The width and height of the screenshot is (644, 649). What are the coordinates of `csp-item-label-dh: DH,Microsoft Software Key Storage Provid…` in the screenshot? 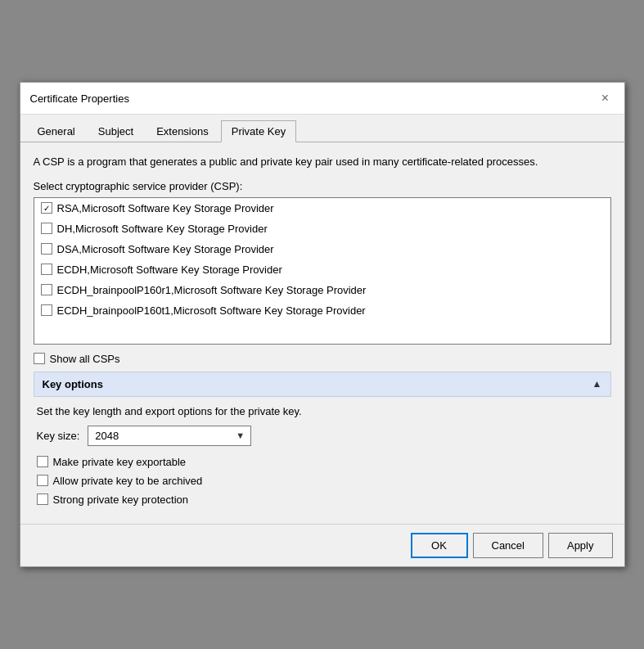 It's located at (162, 229).